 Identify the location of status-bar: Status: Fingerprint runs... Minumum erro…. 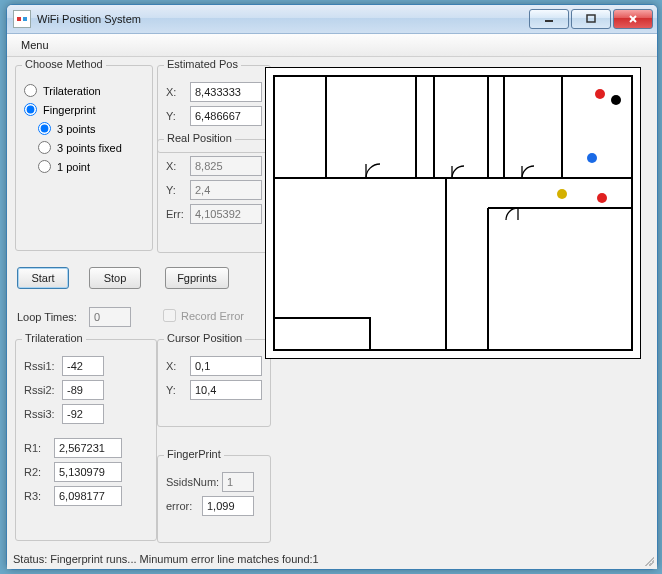
(332, 559).